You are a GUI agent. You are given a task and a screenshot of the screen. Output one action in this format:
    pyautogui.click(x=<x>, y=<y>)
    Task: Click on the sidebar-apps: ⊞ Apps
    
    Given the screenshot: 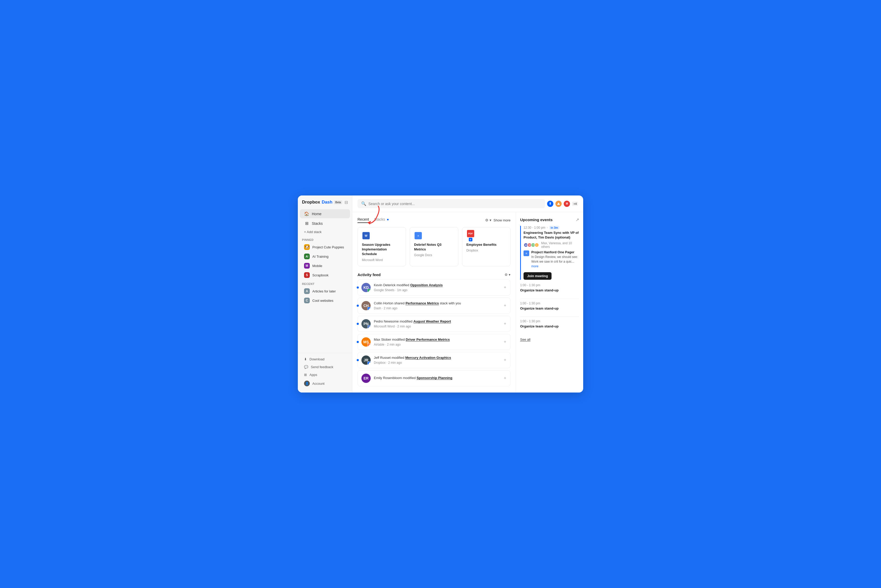 What is the action you would take?
    pyautogui.click(x=325, y=375)
    